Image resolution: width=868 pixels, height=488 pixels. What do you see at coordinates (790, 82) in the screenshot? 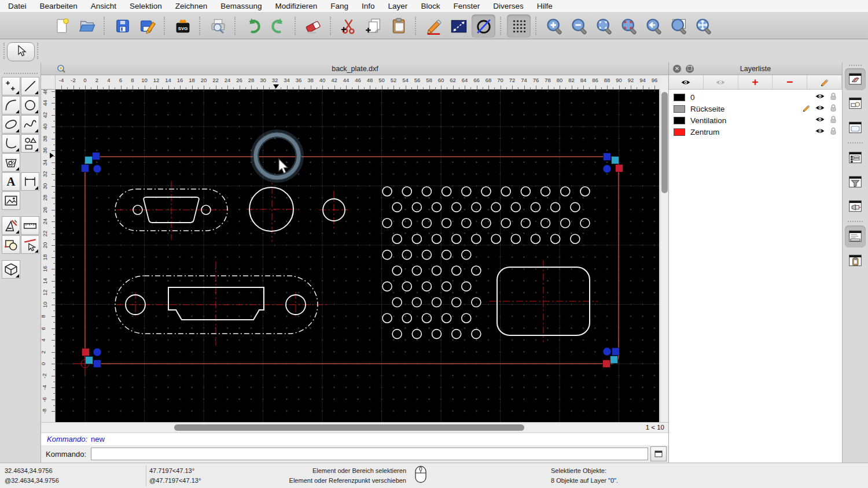
I see `remove-layer-button: −` at bounding box center [790, 82].